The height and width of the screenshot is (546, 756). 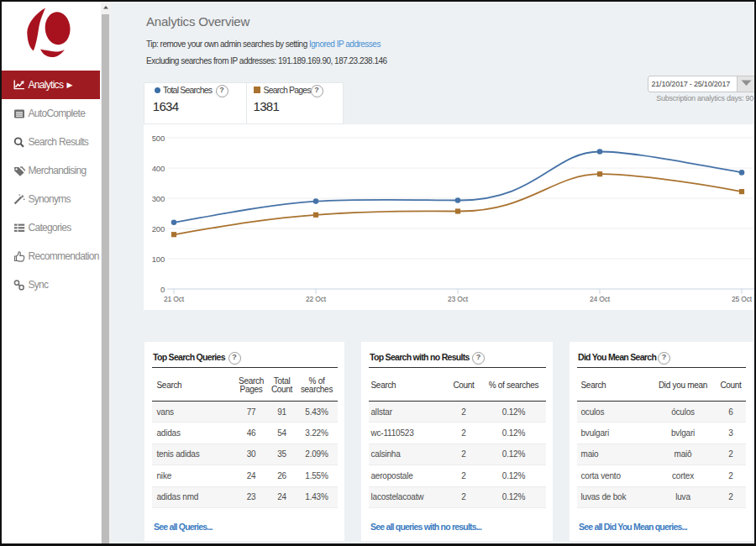 I want to click on svg-text: 500, so click(x=158, y=138).